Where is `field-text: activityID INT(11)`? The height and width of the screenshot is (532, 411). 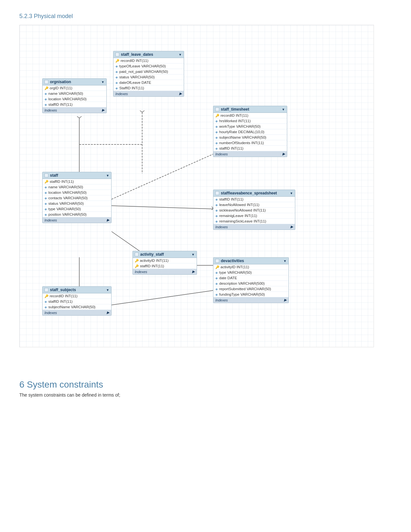
field-text: activityID INT(11) is located at coordinates (235, 267).